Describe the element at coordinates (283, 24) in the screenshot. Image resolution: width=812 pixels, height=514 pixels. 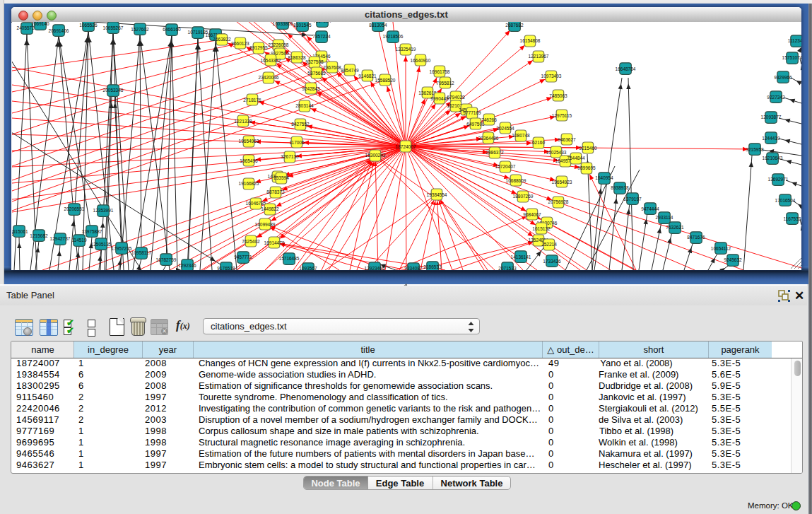
I see `svg-text: 16033809` at that location.